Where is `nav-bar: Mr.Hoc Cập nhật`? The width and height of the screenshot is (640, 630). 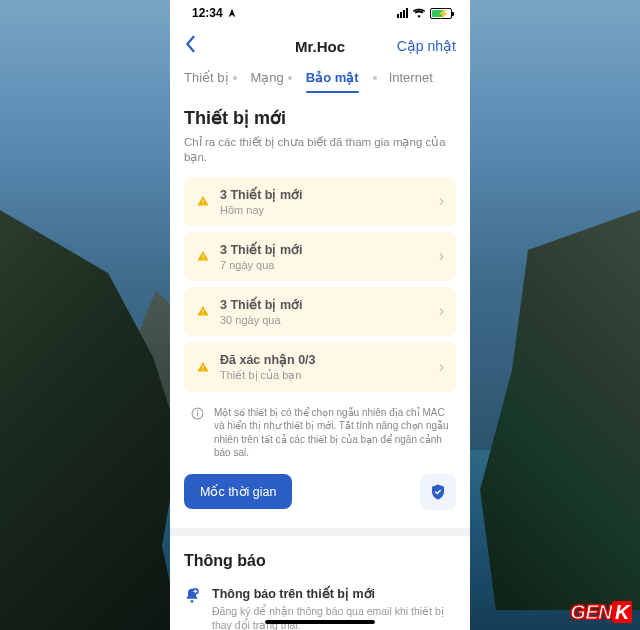
nav-bar: Mr.Hoc Cập nhật is located at coordinates (320, 46).